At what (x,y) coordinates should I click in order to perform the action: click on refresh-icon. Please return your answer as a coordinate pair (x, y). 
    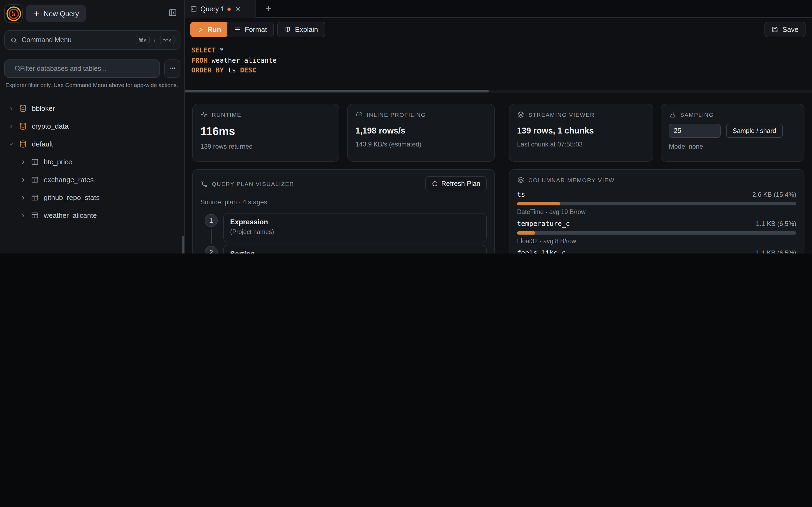
    Looking at the image, I should click on (435, 184).